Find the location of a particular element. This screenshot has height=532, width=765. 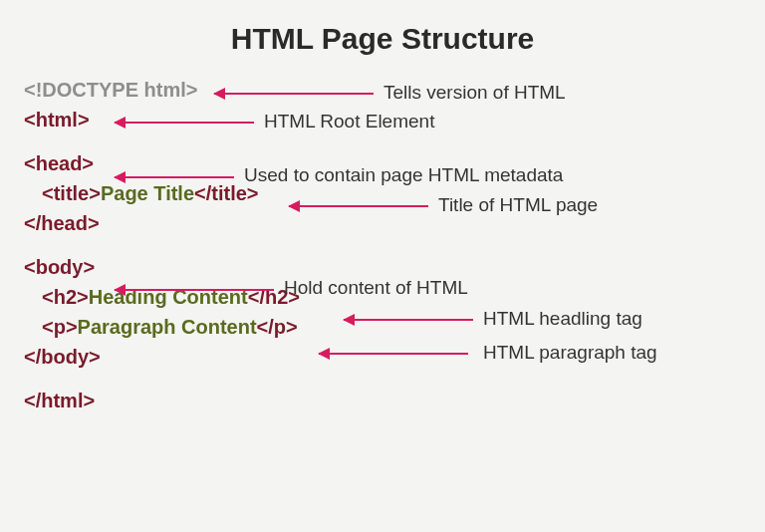

code-h2-open: <h2> is located at coordinates (66, 297).